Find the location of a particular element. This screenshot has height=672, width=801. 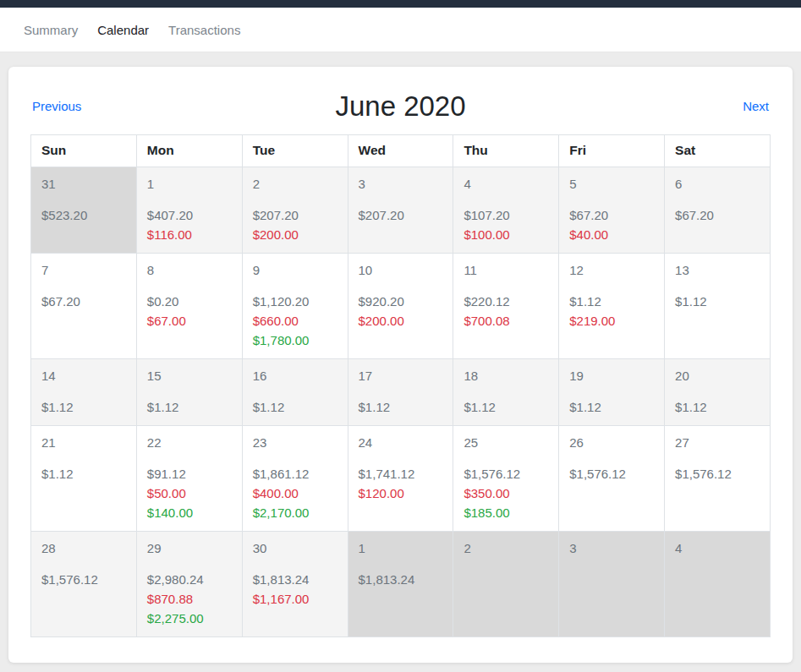

calendar-day-cell: 2 is located at coordinates (506, 585).